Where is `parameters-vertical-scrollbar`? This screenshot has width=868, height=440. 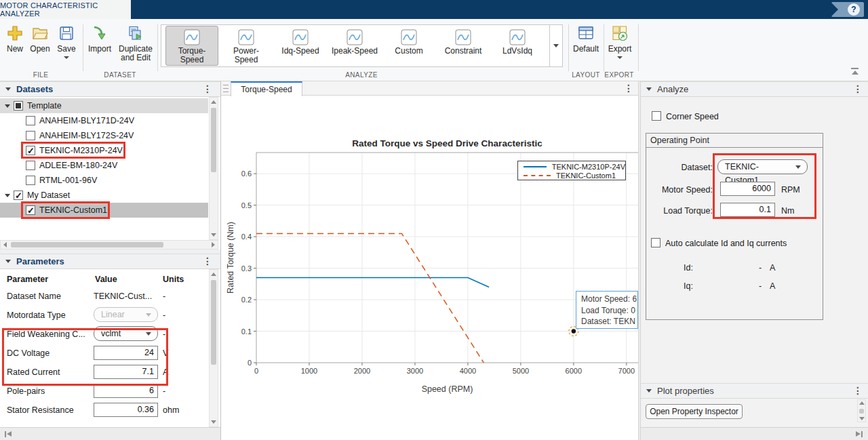
parameters-vertical-scrollbar is located at coordinates (214, 348).